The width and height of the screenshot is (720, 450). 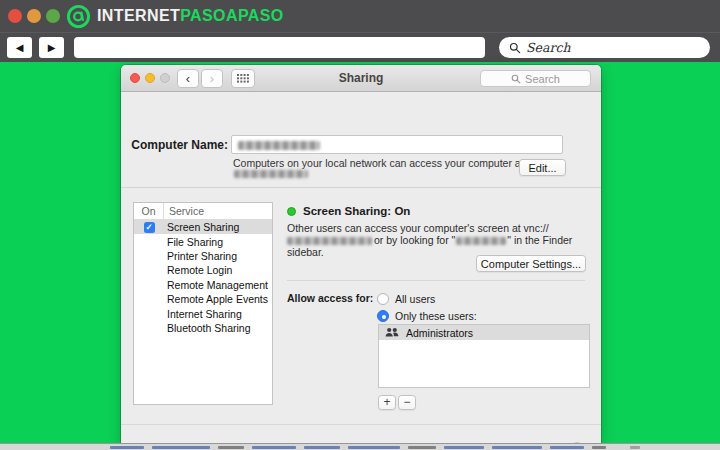 What do you see at coordinates (148, 228) in the screenshot?
I see `check-icon: ✓` at bounding box center [148, 228].